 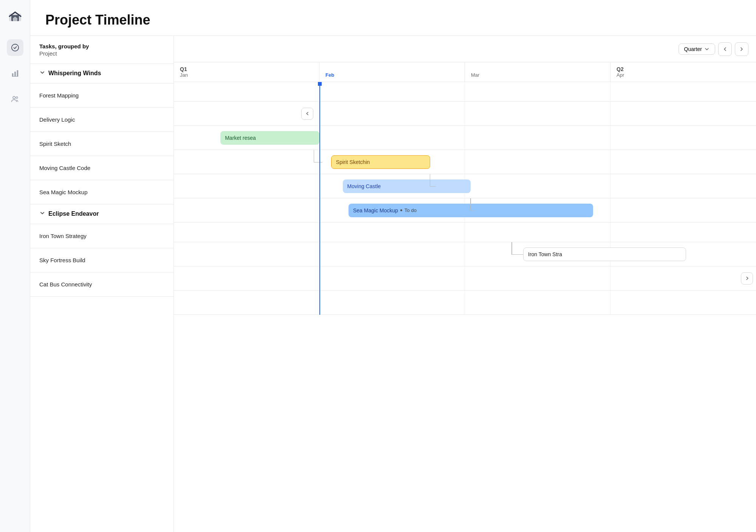 What do you see at coordinates (102, 120) in the screenshot?
I see `task-row-delivery-logic: Delivery Logic` at bounding box center [102, 120].